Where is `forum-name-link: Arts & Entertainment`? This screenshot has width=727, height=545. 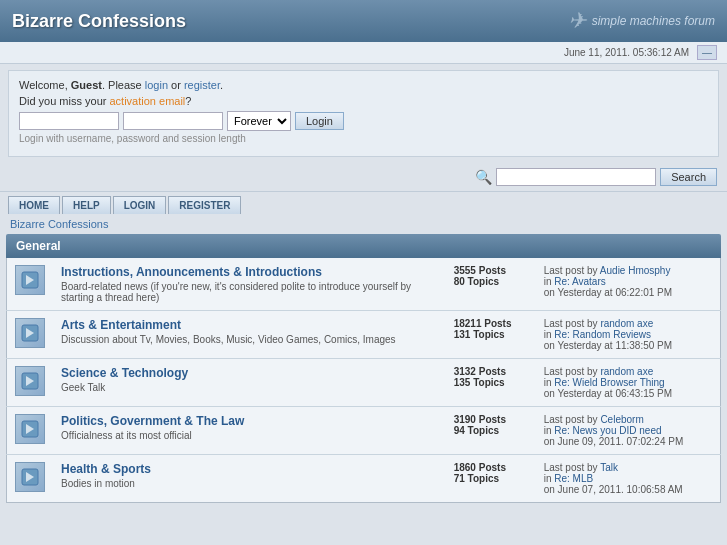 forum-name-link: Arts & Entertainment is located at coordinates (121, 325).